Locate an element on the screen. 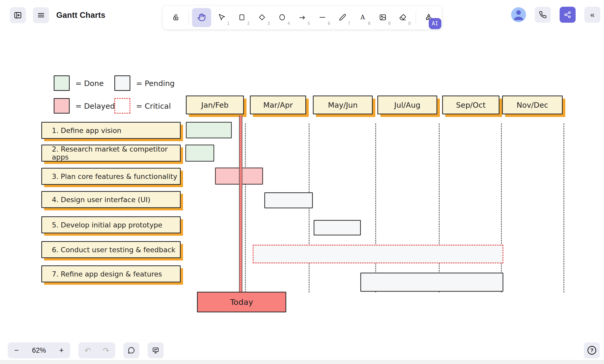 This screenshot has height=364, width=604. legend-swatch-done is located at coordinates (62, 83).